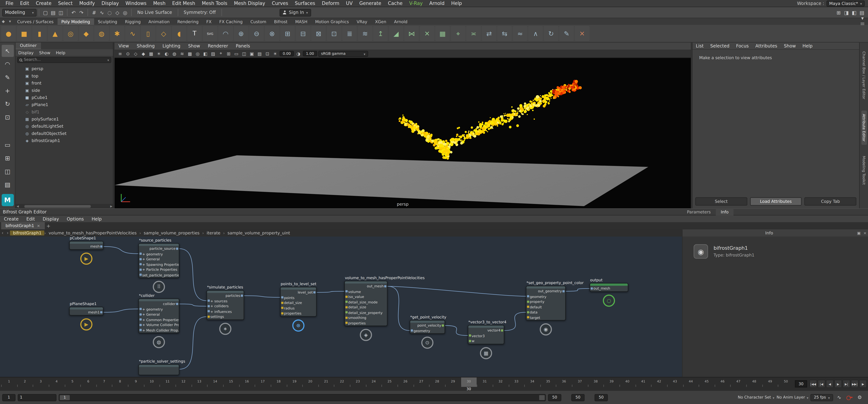 Image resolution: width=868 pixels, height=404 pixels. What do you see at coordinates (159, 314) in the screenshot?
I see `node-port-general: + General` at bounding box center [159, 314].